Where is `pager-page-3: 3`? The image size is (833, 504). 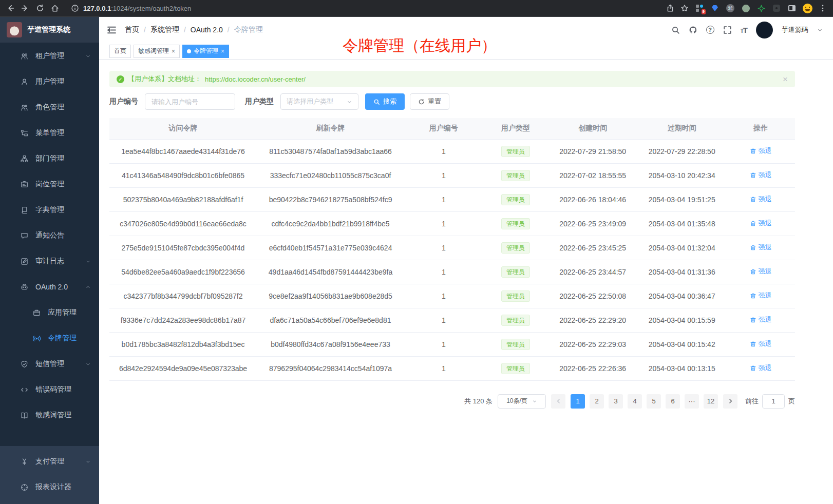 pager-page-3: 3 is located at coordinates (616, 401).